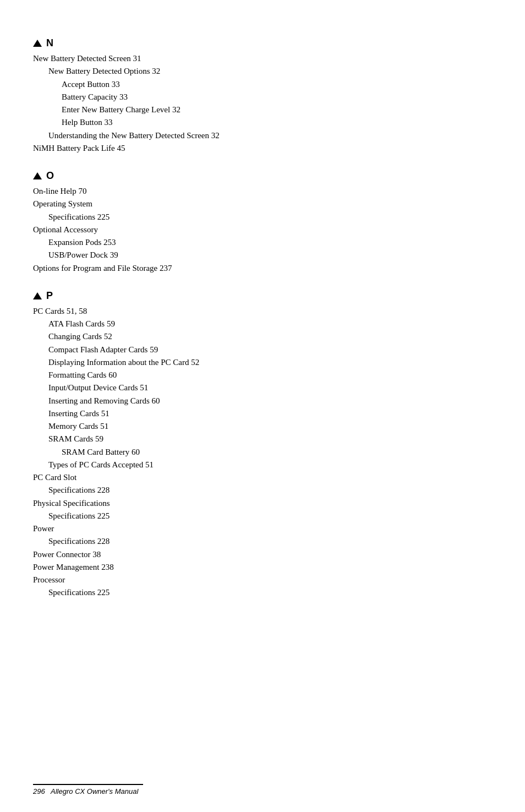 This screenshot has height=812, width=525. Describe the element at coordinates (262, 43) in the screenshot. I see `section-header-N: N` at that location.